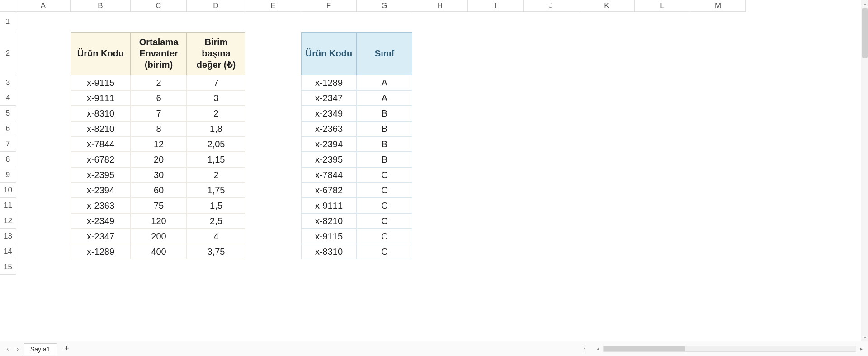  Describe the element at coordinates (159, 6) in the screenshot. I see `column-header: C` at that location.